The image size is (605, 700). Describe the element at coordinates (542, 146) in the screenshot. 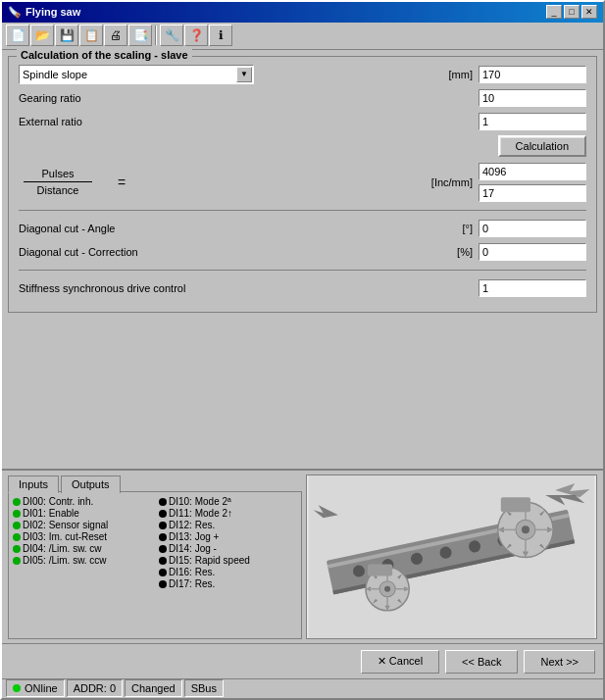

I see `calculation-button: Calculation` at that location.